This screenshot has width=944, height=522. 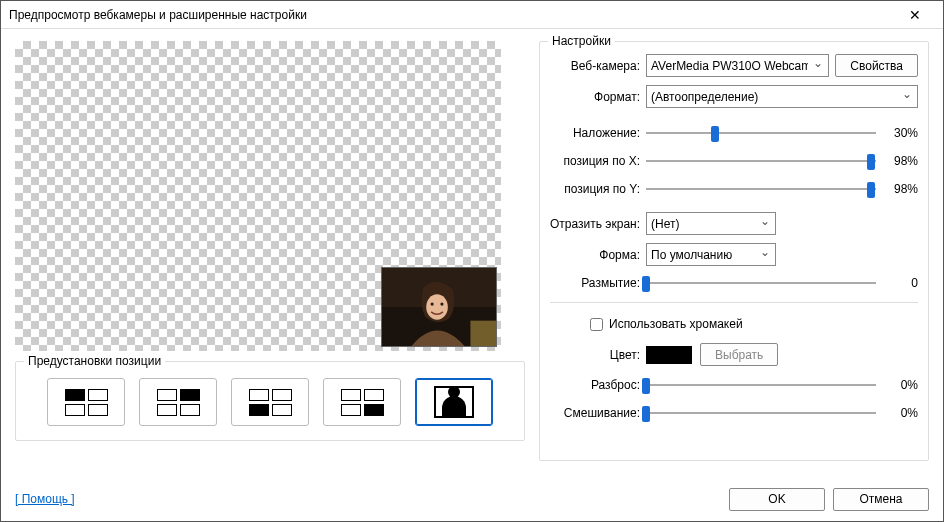 I want to click on posx-label: позиция по X:, so click(x=598, y=161).